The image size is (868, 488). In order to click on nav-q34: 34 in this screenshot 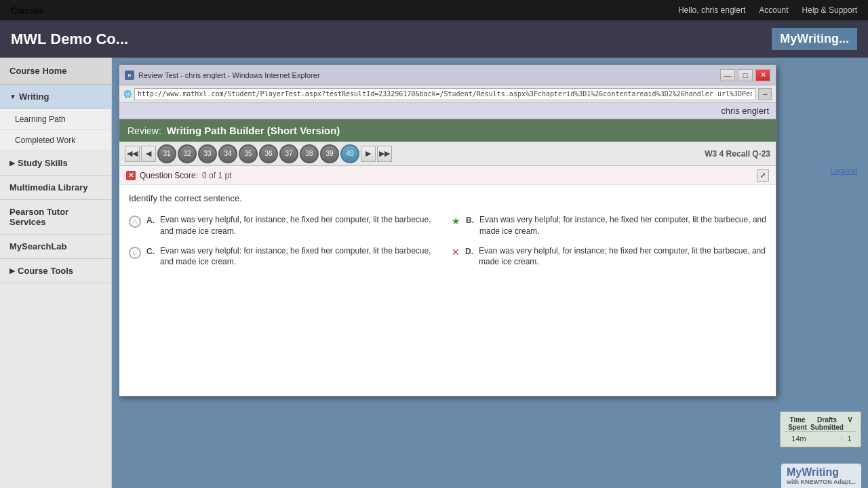, I will do `click(228, 154)`.